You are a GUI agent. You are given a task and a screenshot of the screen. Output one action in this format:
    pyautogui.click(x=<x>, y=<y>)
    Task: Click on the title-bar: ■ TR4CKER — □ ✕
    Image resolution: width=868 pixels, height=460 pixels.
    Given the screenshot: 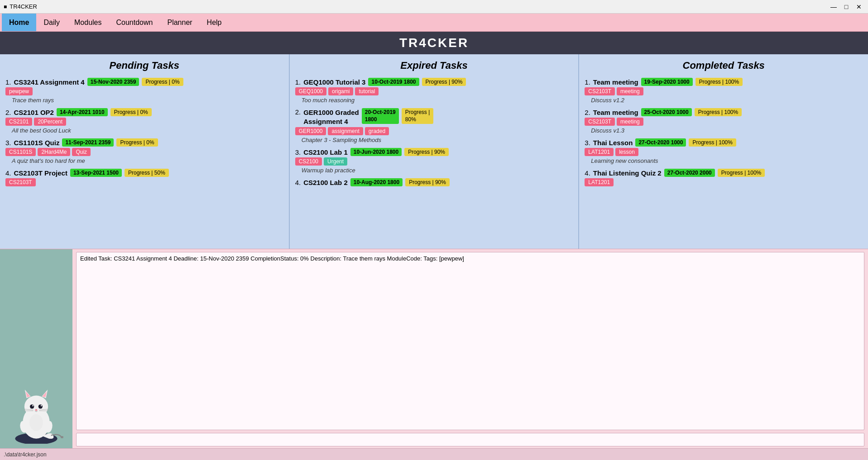 What is the action you would take?
    pyautogui.click(x=434, y=7)
    